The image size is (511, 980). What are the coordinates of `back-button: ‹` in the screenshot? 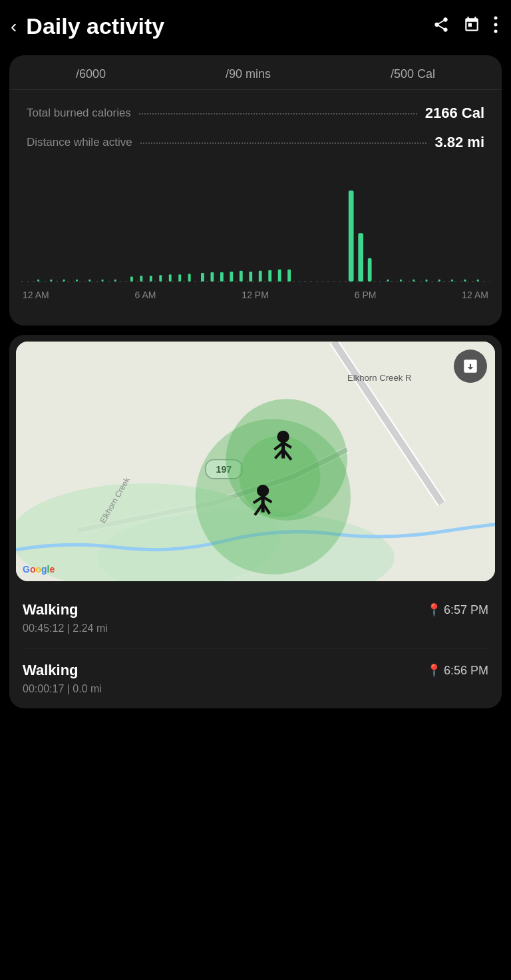 It's located at (13, 27).